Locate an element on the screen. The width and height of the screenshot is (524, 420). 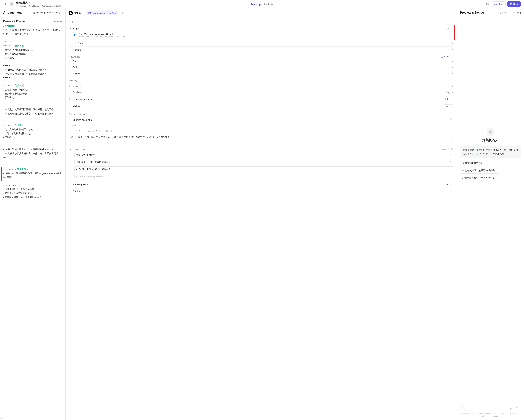
attach-button is located at coordinates (463, 407).